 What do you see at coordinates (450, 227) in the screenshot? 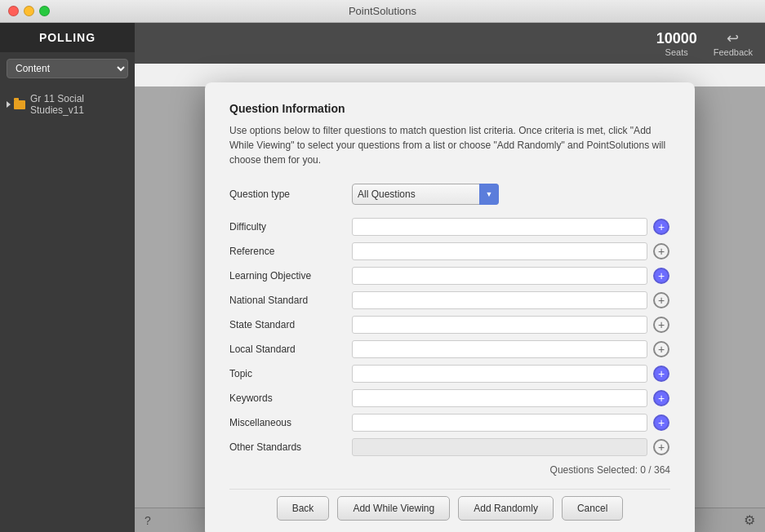
I see `form-row-difficulty: Difficulty +` at bounding box center [450, 227].